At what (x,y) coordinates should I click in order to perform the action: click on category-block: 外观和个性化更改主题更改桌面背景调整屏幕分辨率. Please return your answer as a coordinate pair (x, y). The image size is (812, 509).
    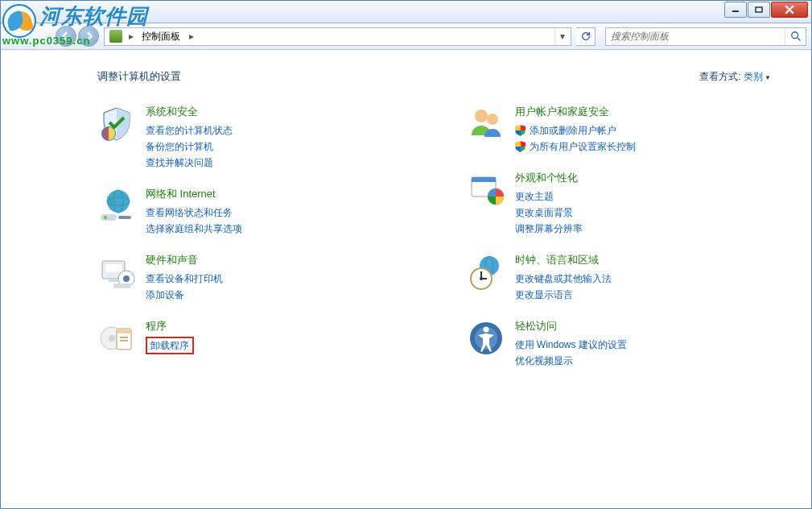
    Looking at the image, I should click on (623, 204).